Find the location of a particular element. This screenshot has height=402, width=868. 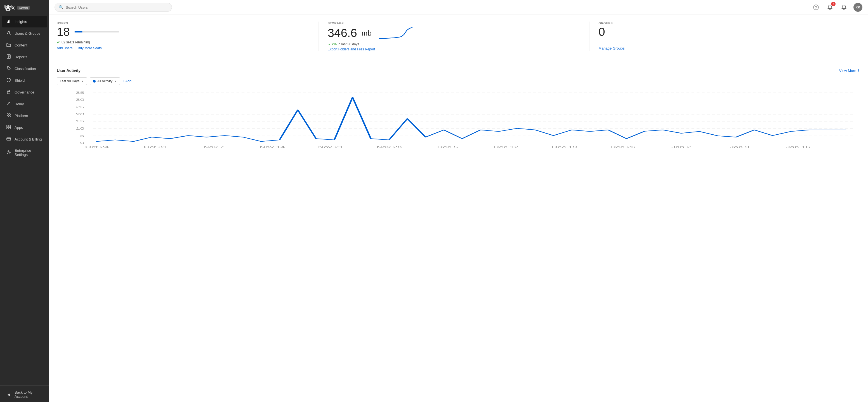

svg-text: 25 is located at coordinates (80, 107).